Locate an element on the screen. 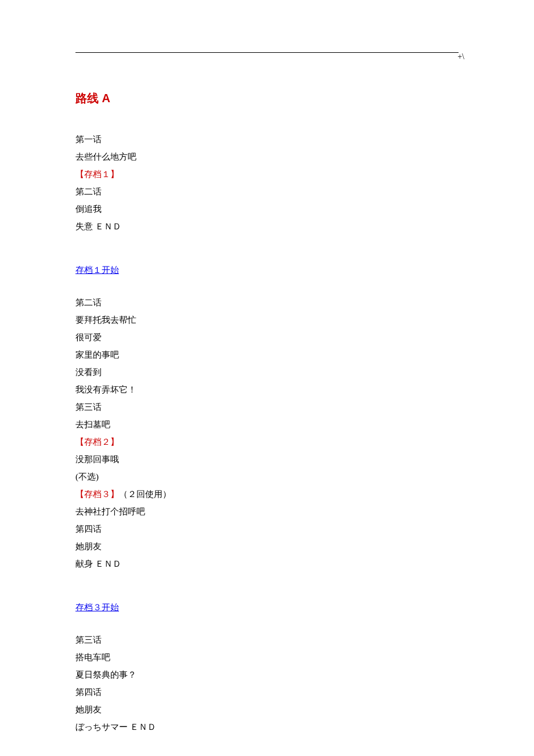 Image resolution: width=534 pixels, height=756 pixels. walkthrough-line: (不选) is located at coordinates (267, 477).